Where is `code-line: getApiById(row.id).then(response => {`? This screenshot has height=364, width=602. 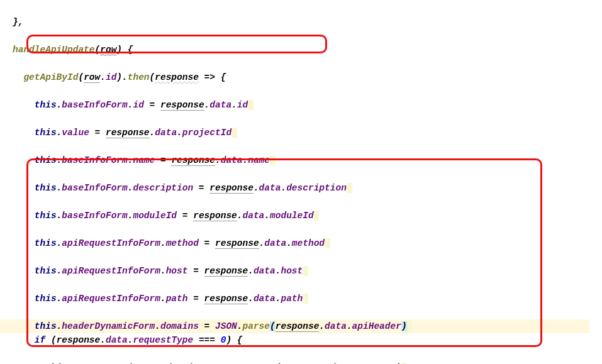
code-line: getApiById(row.id).then(response => { is located at coordinates (307, 77).